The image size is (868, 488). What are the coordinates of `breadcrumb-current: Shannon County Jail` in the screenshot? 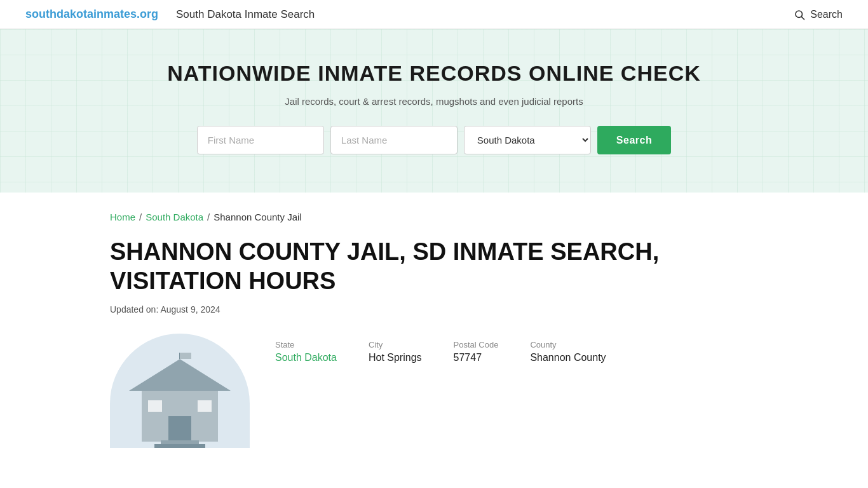 It's located at (257, 217).